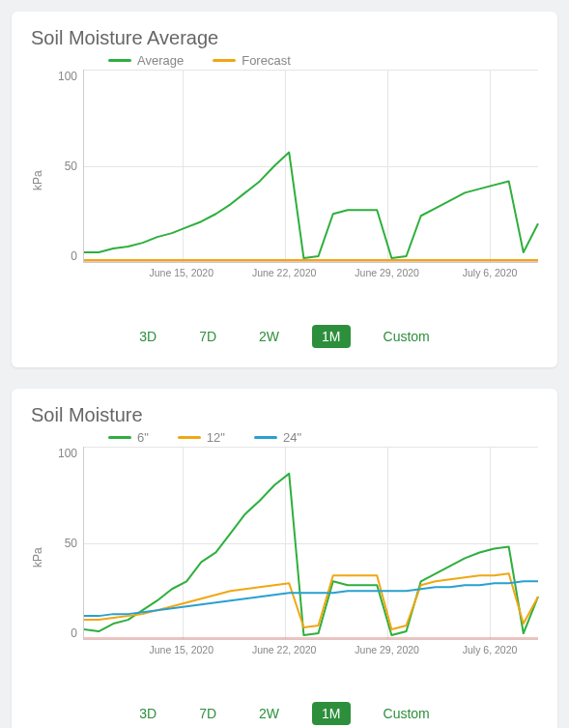 This screenshot has height=728, width=569. What do you see at coordinates (128, 437) in the screenshot?
I see `legend-item: 6"` at bounding box center [128, 437].